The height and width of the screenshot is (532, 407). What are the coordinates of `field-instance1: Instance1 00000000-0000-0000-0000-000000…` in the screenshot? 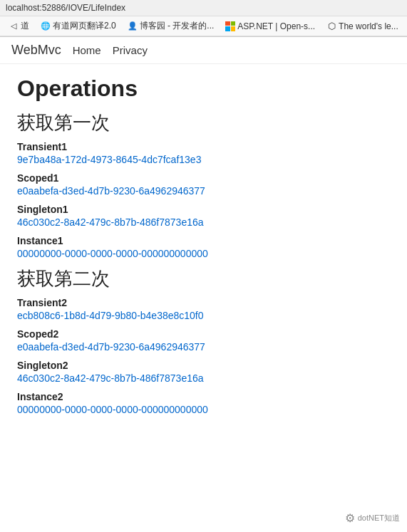 It's located at (204, 247).